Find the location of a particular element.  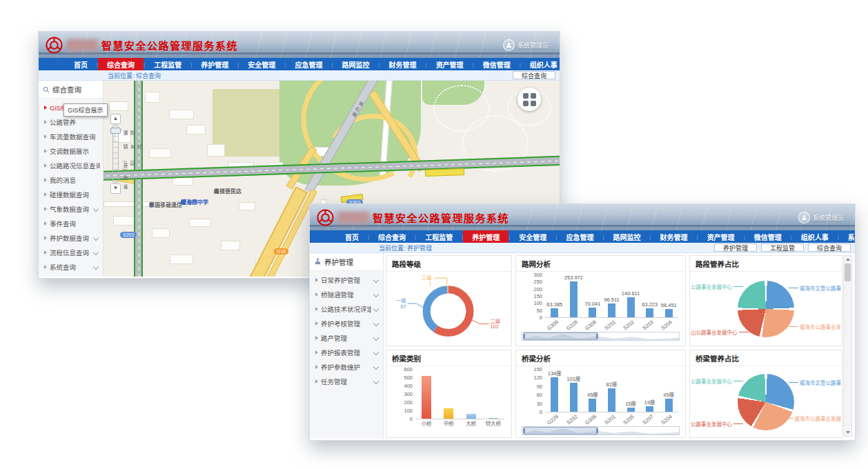

map-zoom-in-button: ▲ is located at coordinates (116, 119).